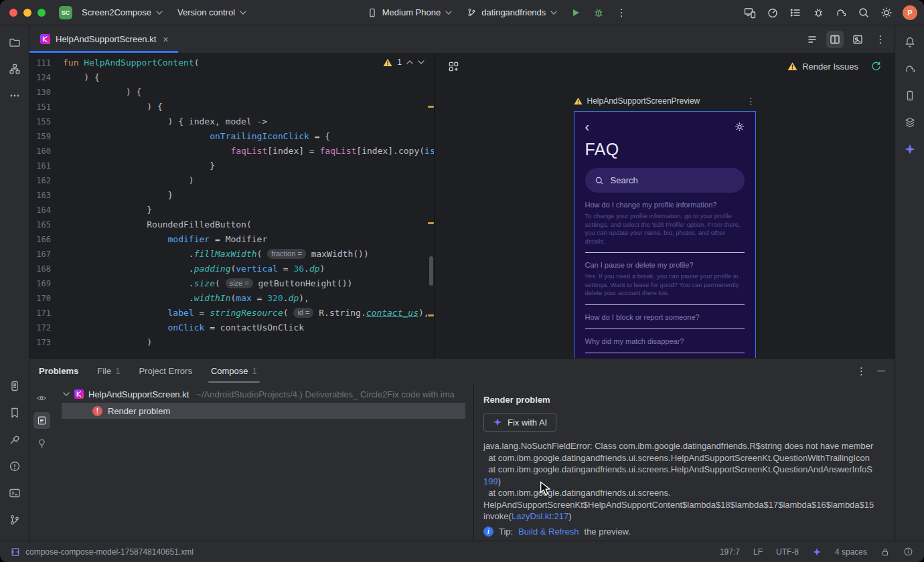  I want to click on fix-with-ai-button: Fix with AI, so click(520, 422).